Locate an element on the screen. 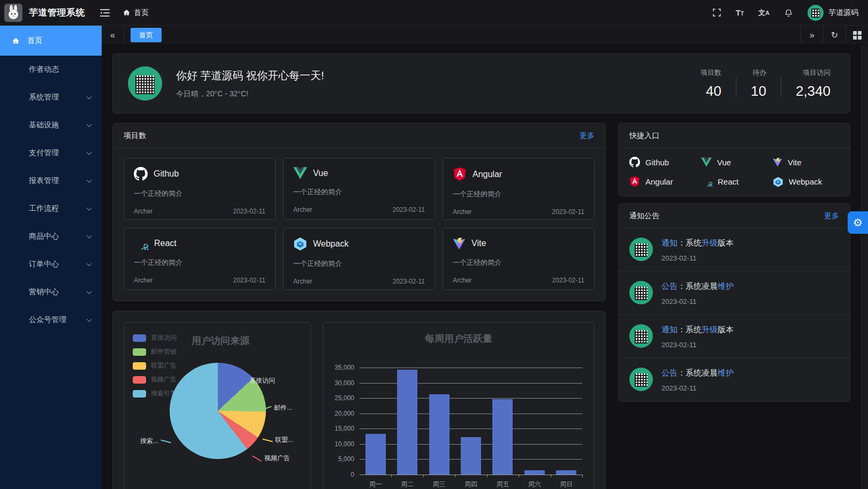 This screenshot has width=868, height=489. sidebar-item-pay: 支付管理 is located at coordinates (51, 153).